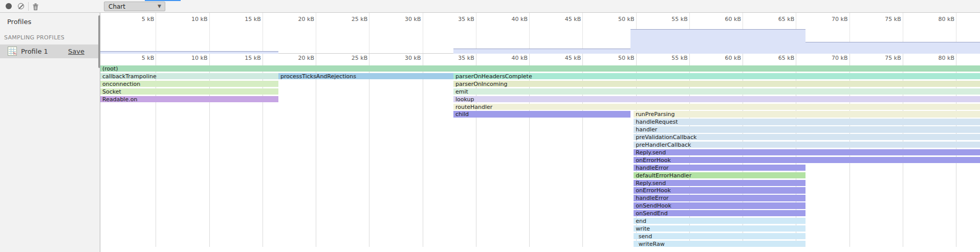  Describe the element at coordinates (139, 58) in the screenshot. I see `flame-tick-label: 5 kB` at that location.